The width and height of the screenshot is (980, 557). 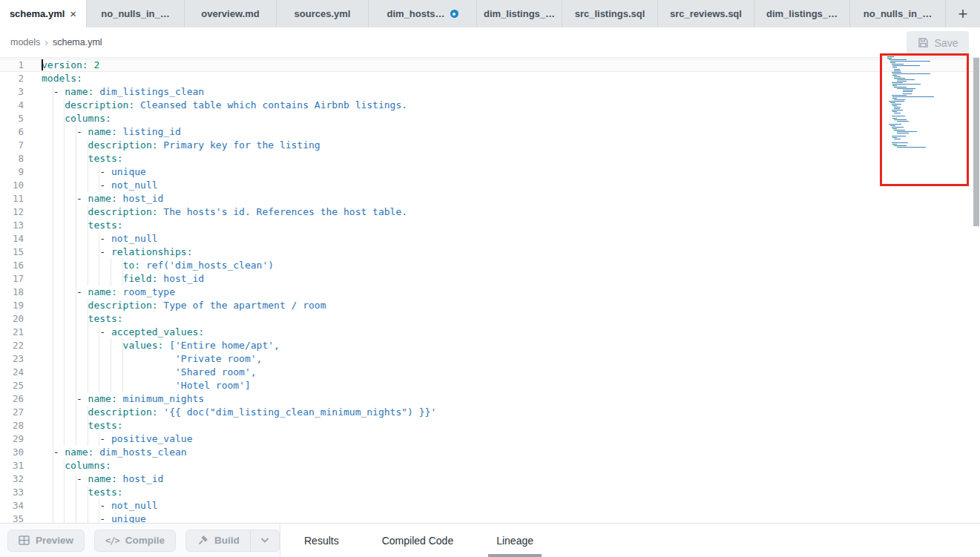 I want to click on line-number: 15, so click(x=12, y=252).